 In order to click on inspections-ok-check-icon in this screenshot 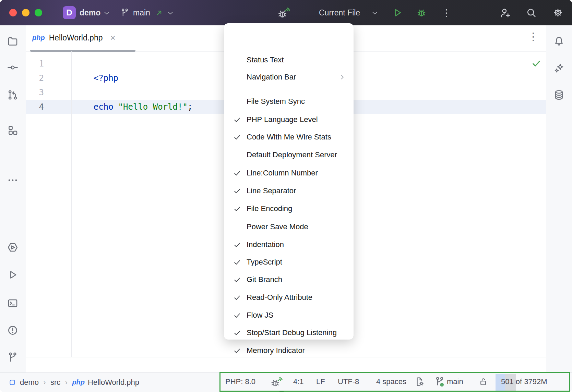, I will do `click(536, 63)`.